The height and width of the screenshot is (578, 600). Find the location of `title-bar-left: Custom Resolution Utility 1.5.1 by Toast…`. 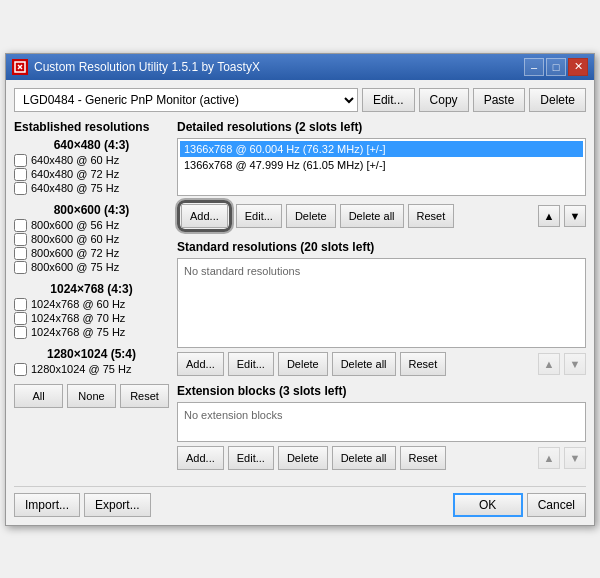

title-bar-left: Custom Resolution Utility 1.5.1 by Toast… is located at coordinates (136, 67).